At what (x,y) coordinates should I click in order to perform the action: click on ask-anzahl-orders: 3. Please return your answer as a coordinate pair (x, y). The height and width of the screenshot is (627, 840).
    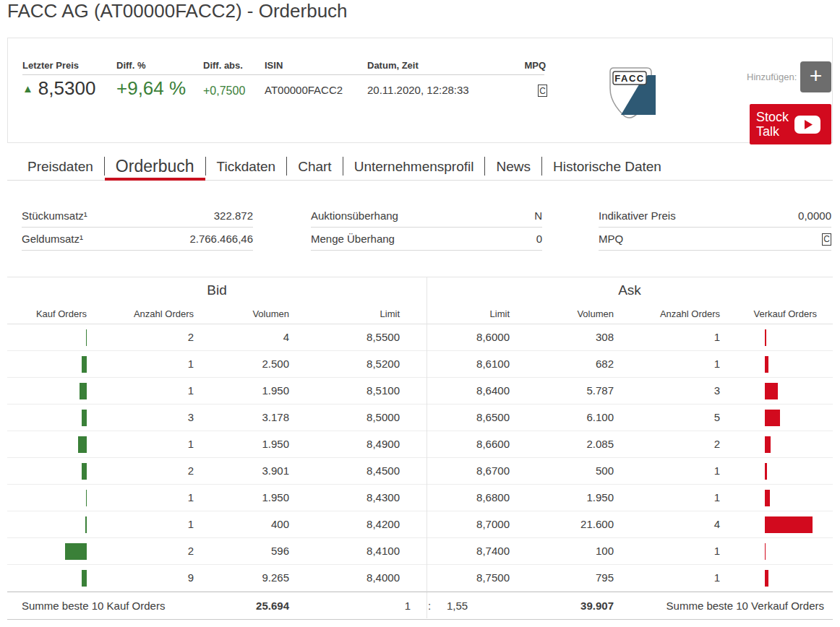
    Looking at the image, I should click on (667, 391).